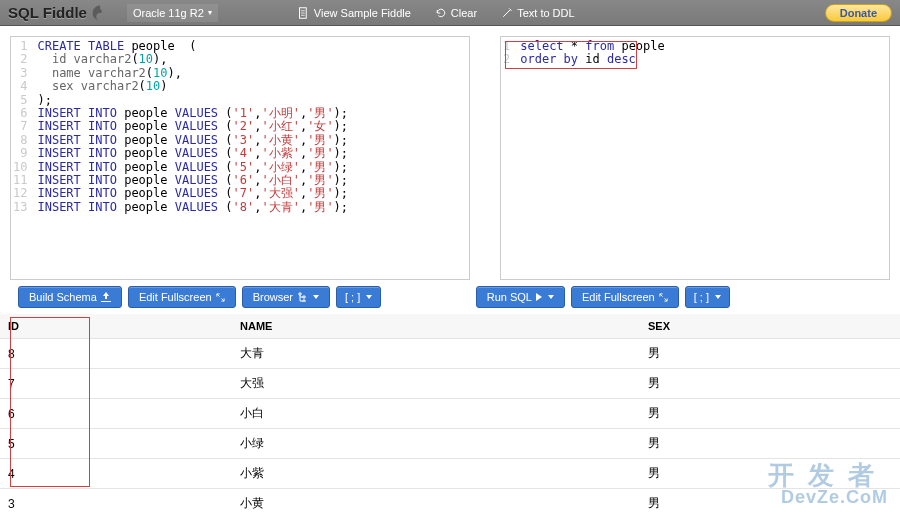  What do you see at coordinates (708, 297) in the screenshot?
I see `terminator-query-button: [ ; ]` at bounding box center [708, 297].